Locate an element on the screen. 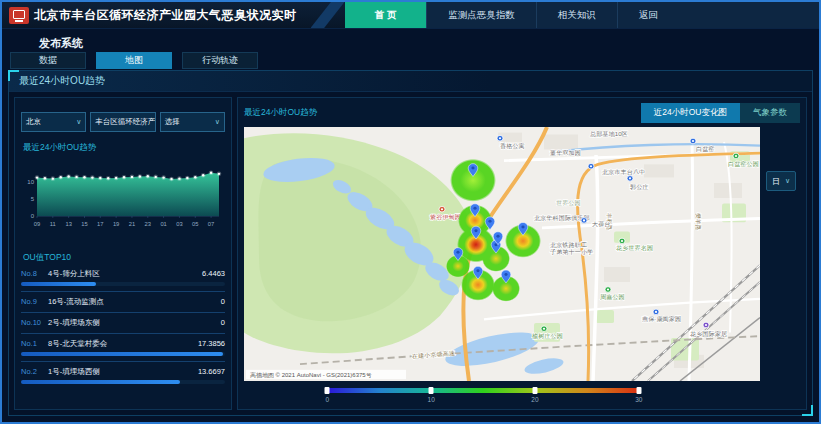 Image resolution: width=821 pixels, height=424 pixels. nav-item-监测点恶臭指数: 监测点恶臭指数 is located at coordinates (481, 15).